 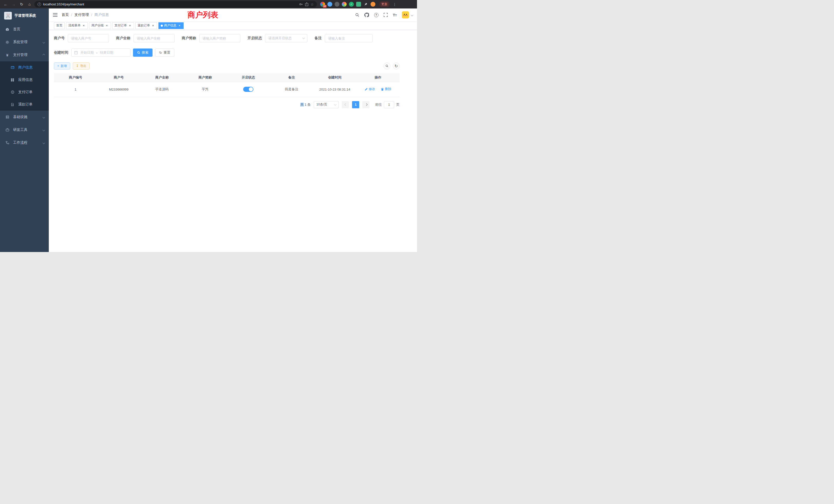 What do you see at coordinates (348, 4) in the screenshot?
I see `extensions-area: 10 ✓` at bounding box center [348, 4].